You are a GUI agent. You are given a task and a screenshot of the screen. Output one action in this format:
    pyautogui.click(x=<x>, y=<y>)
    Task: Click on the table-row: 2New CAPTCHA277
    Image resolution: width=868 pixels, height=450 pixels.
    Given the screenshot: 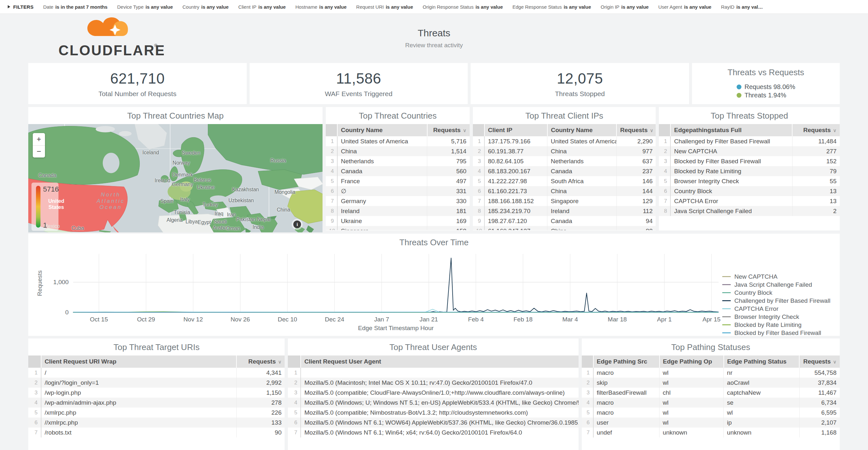 What is the action you would take?
    pyautogui.click(x=749, y=151)
    